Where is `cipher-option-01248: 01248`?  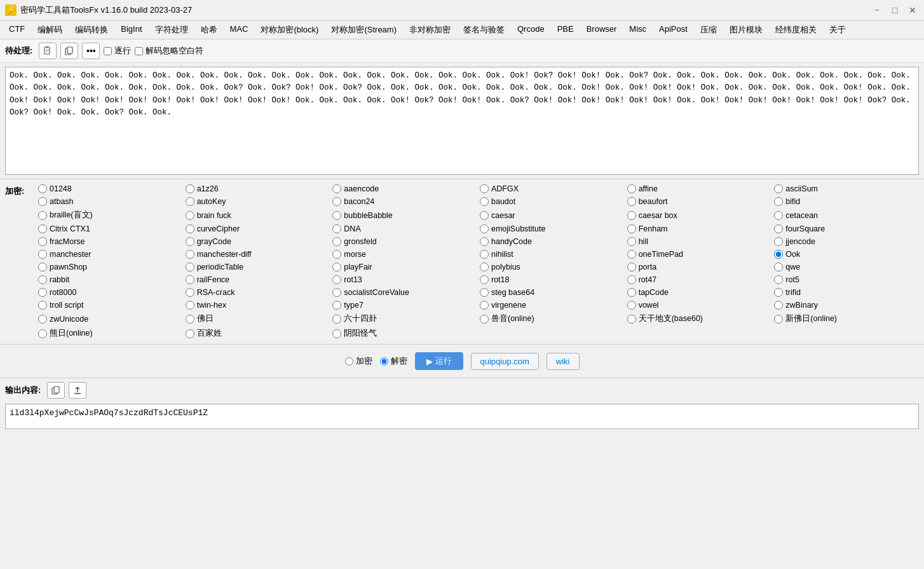 cipher-option-01248: 01248 is located at coordinates (109, 189).